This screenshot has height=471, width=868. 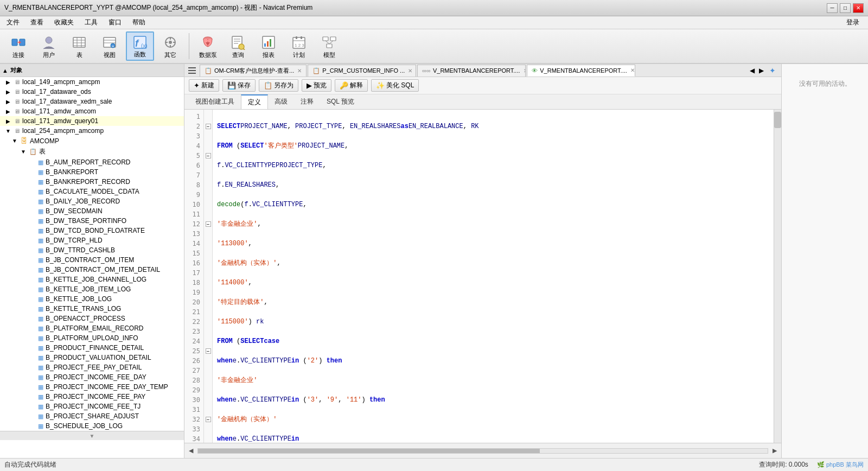 I want to click on fold-5: −, so click(x=208, y=156).